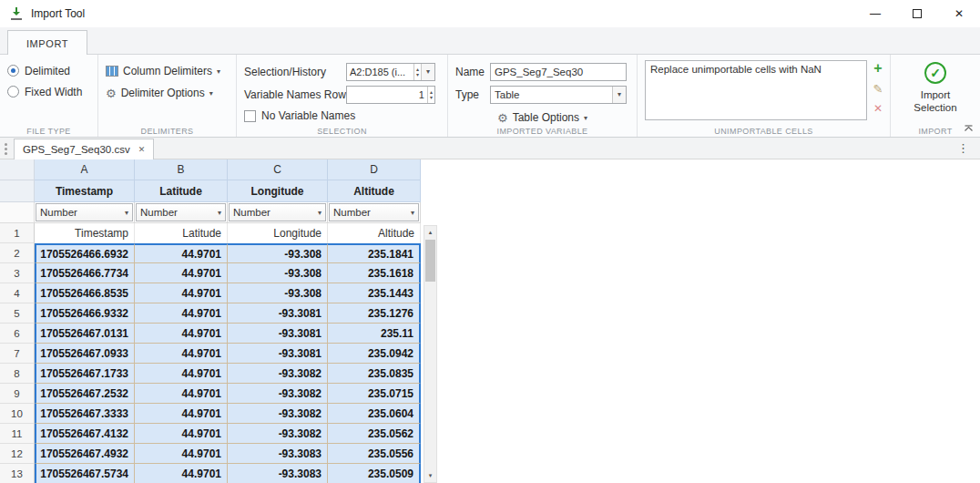  Describe the element at coordinates (374, 474) in the screenshot. I see `cell: 235.0509` at that location.